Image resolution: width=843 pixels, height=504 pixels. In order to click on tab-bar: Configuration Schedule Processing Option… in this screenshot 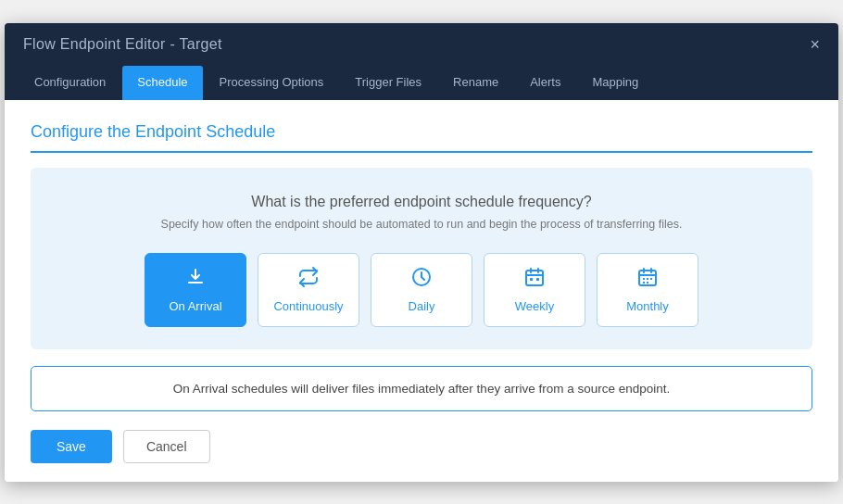, I will do `click(422, 83)`.